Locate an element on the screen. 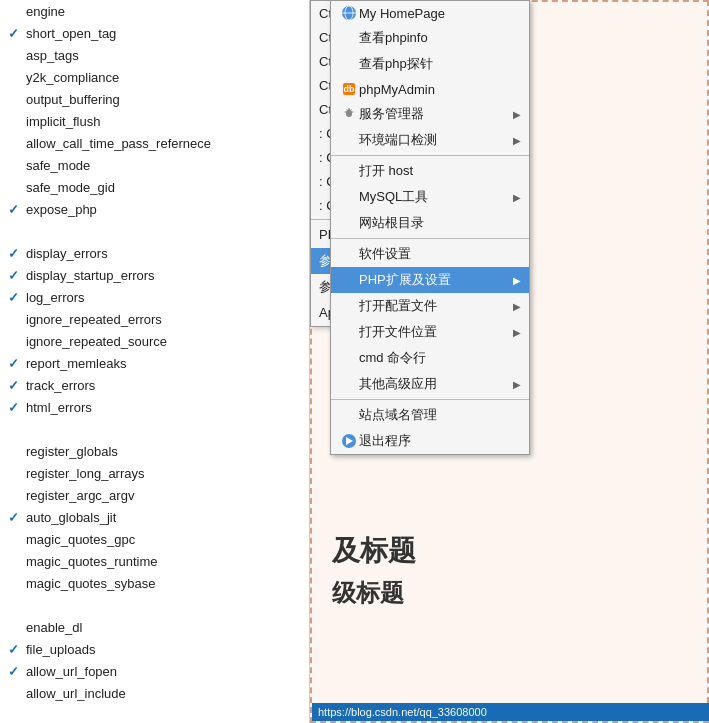  check-icon-log_errors: ✓ is located at coordinates (17, 298).